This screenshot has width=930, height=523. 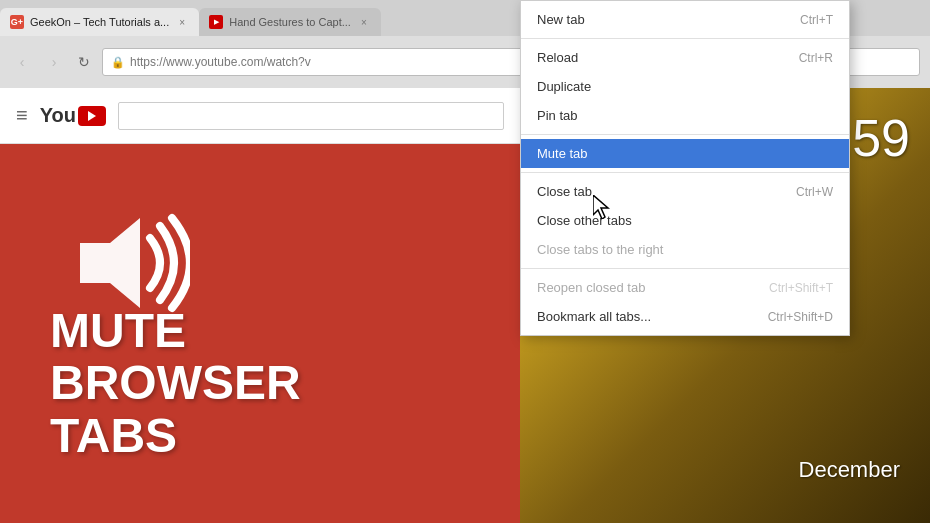 I want to click on tab-yt-label: Hand Gestures to Capt..., so click(x=290, y=22).